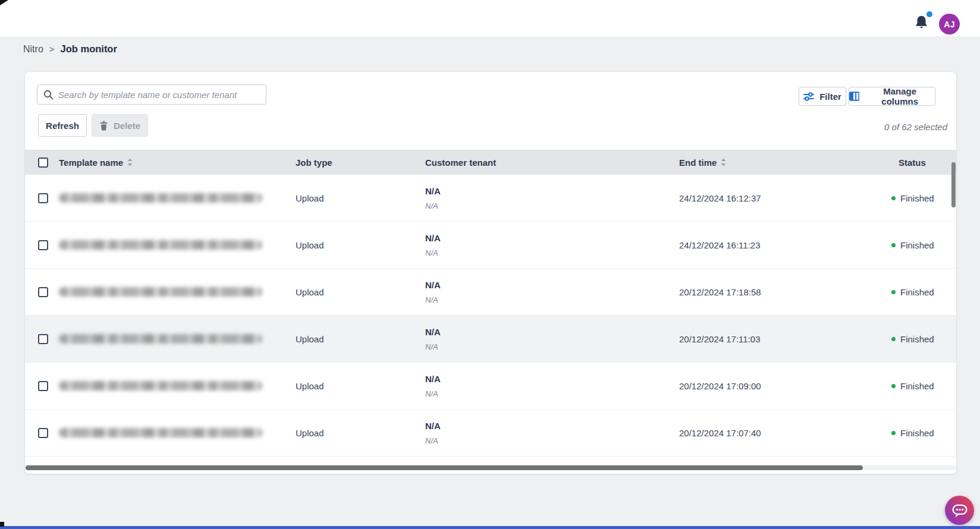  I want to click on horizontal-scrollbar-track, so click(491, 468).